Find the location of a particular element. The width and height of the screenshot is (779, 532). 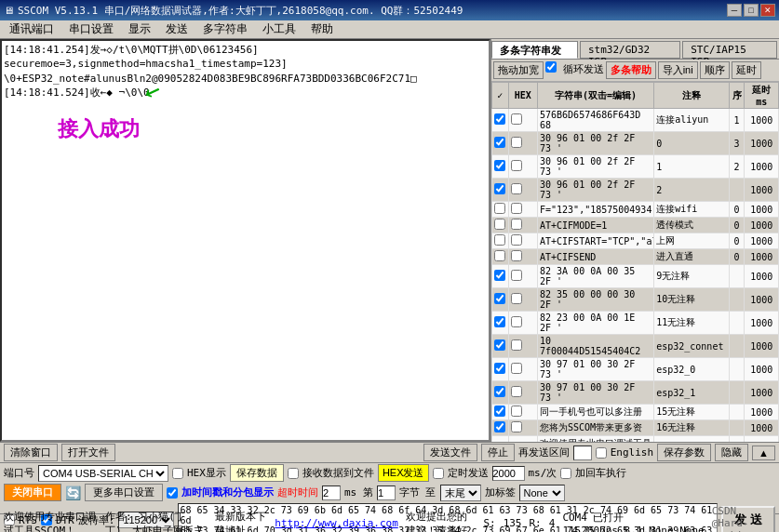

resend-from-input is located at coordinates (583, 453).